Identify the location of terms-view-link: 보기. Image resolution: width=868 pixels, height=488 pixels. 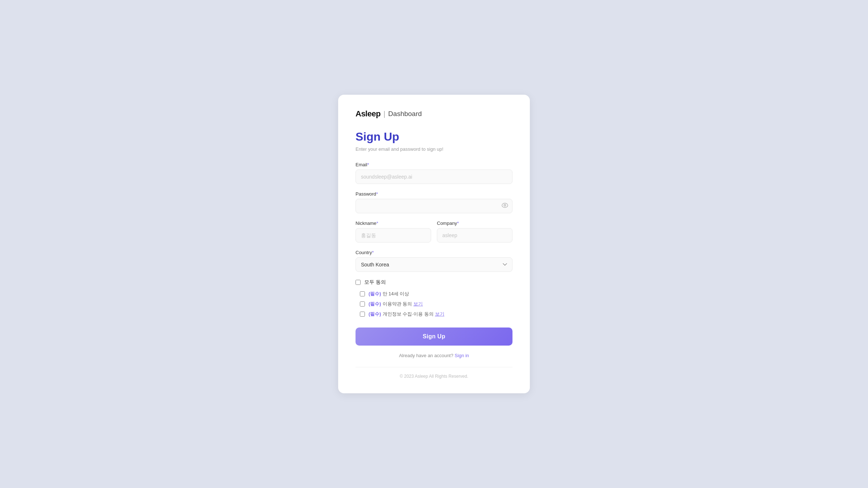
(418, 304).